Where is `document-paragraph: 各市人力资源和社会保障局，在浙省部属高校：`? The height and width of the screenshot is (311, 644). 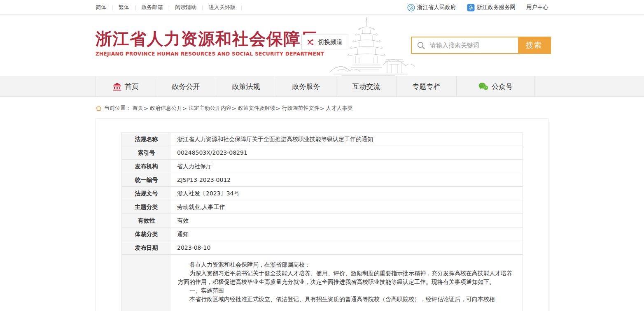
document-paragraph: 各市人力资源和社会保障局，在浙省部属高校： is located at coordinates (347, 265).